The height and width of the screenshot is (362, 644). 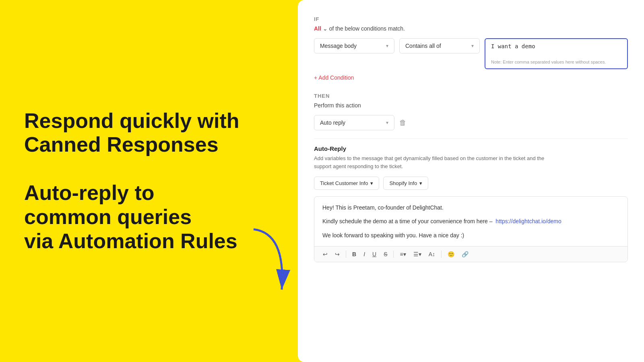 I want to click on font-size-button: A↕, so click(x=432, y=254).